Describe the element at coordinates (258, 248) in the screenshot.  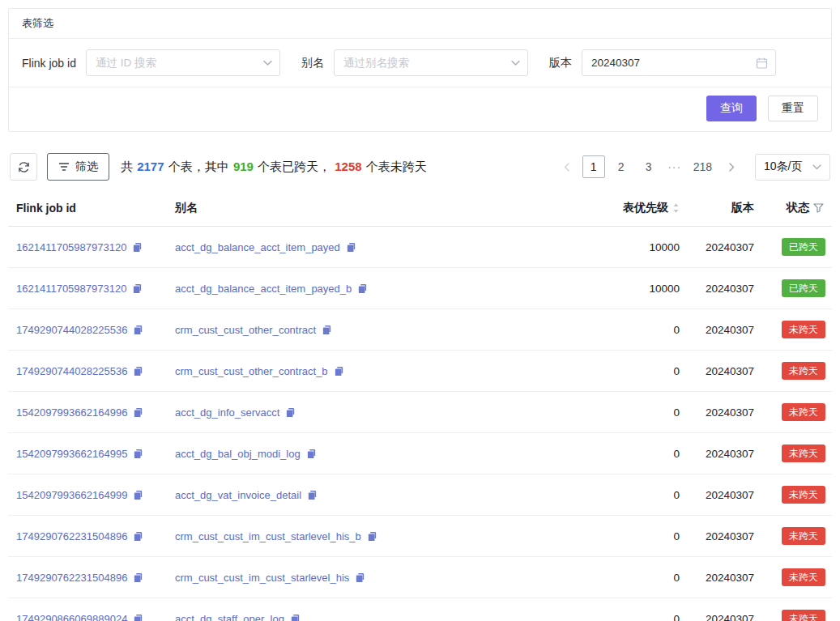
I see `alias-link: acct_dg_balance_acct_item_payed` at that location.